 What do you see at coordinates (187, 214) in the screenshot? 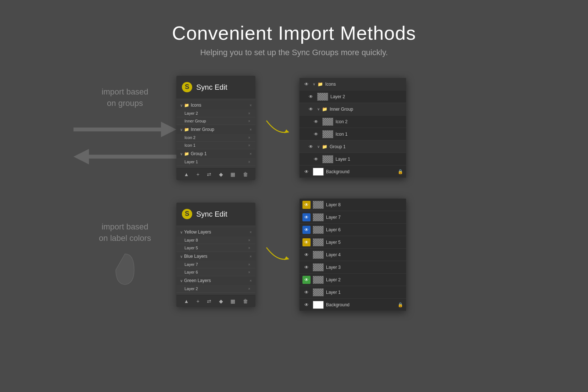
I see `svg-text: S` at bounding box center [187, 214].